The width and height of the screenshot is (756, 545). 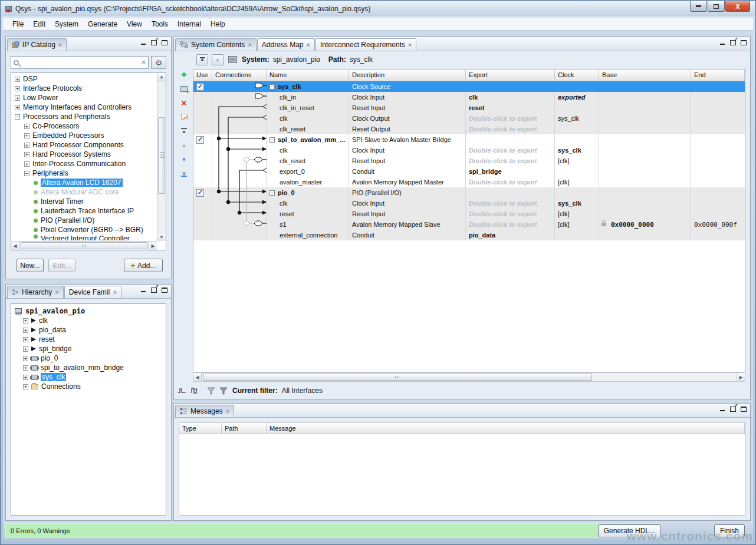 I want to click on ip-tree-item: −Peripherals, so click(x=84, y=173).